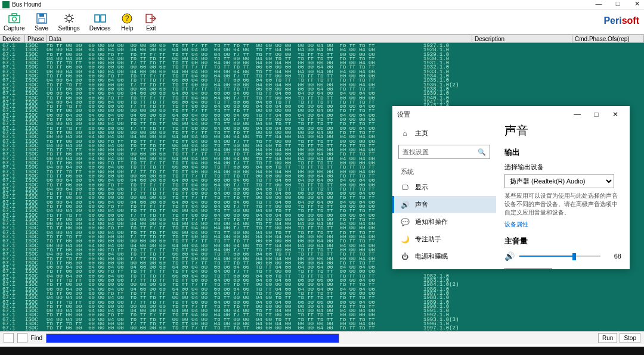 This screenshot has width=644, height=355. Describe the element at coordinates (563, 131) in the screenshot. I see `page-title: 声音` at that location.